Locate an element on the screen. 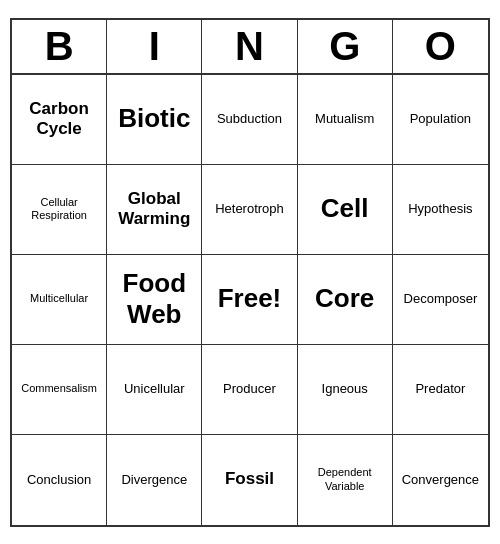 The image size is (500, 544). header-letter-B: B is located at coordinates (60, 46).